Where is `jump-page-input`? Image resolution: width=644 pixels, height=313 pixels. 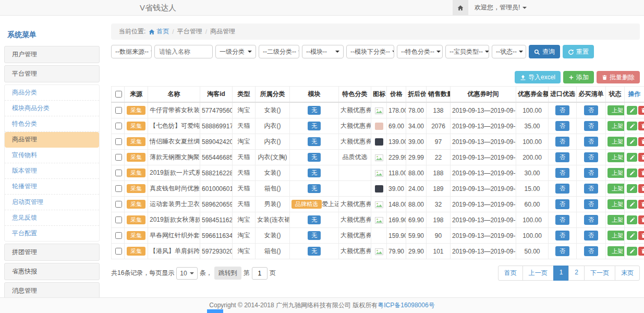 jump-page-input is located at coordinates (260, 273).